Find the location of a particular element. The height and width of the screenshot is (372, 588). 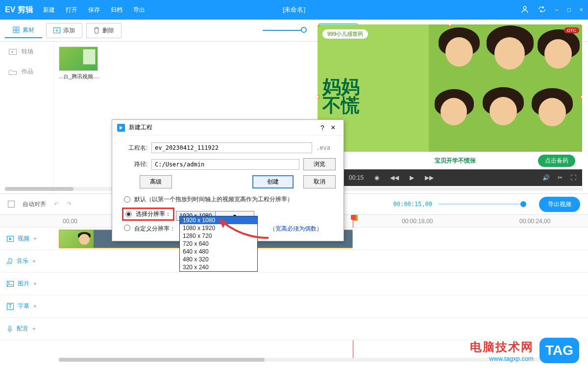

project-name-input is located at coordinates (232, 148).